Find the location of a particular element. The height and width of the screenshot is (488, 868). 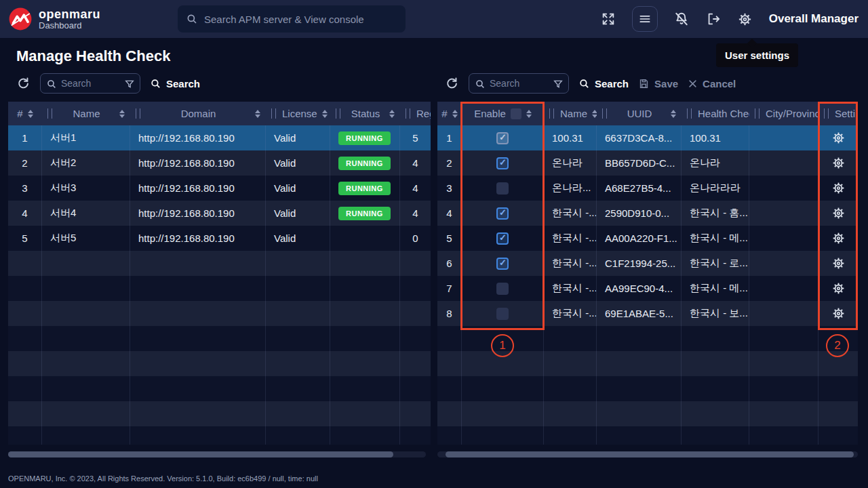

right-search-button: Search is located at coordinates (604, 84).